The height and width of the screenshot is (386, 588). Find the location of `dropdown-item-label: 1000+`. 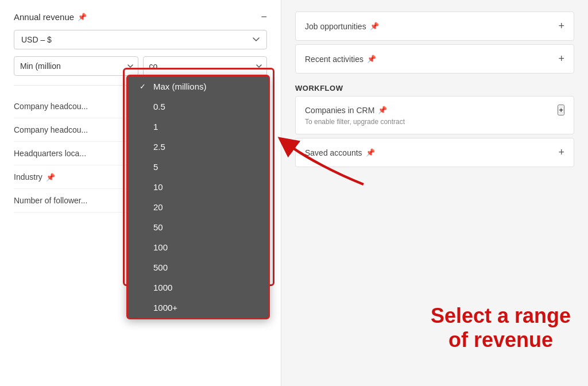

dropdown-item-label: 1000+ is located at coordinates (205, 308).